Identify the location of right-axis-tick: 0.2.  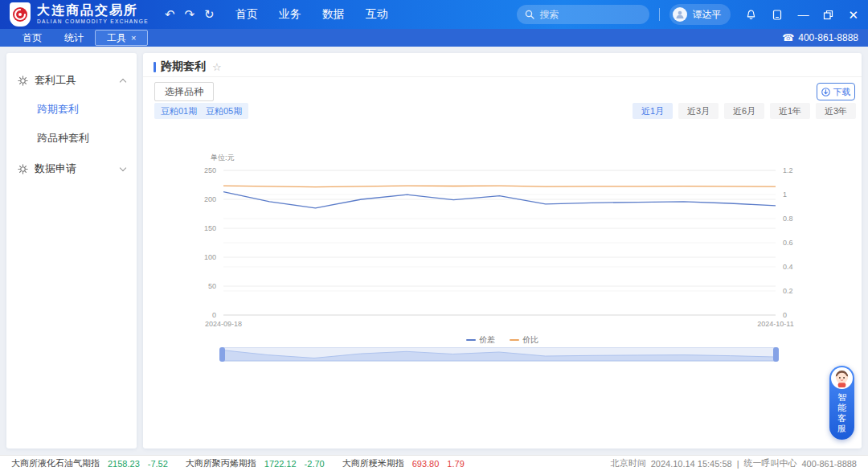
(788, 291).